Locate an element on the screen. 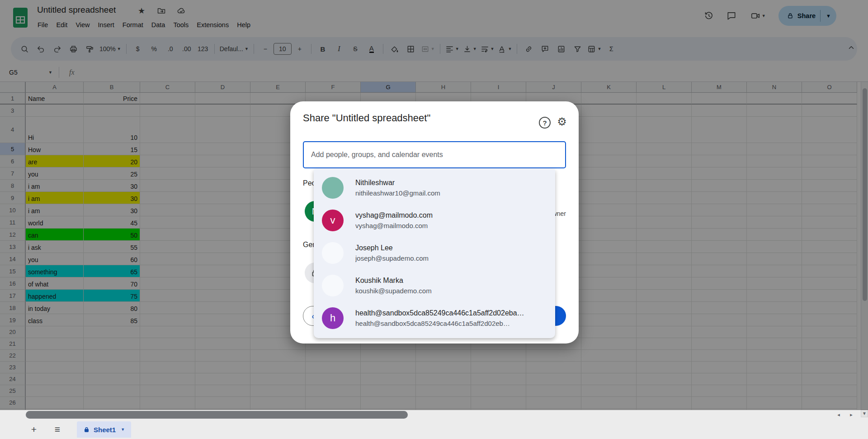 This screenshot has height=439, width=868. settings-gear-icon: ⚙ is located at coordinates (562, 122).